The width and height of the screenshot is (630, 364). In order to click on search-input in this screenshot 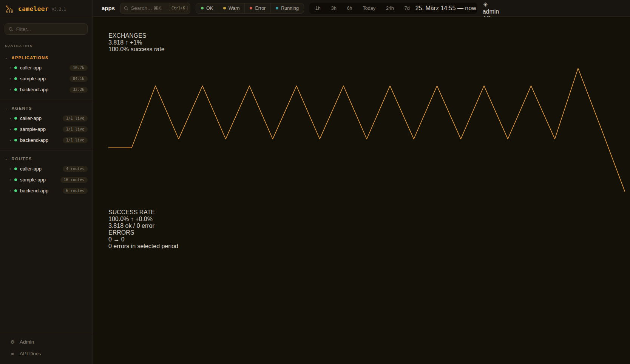, I will do `click(149, 8)`.